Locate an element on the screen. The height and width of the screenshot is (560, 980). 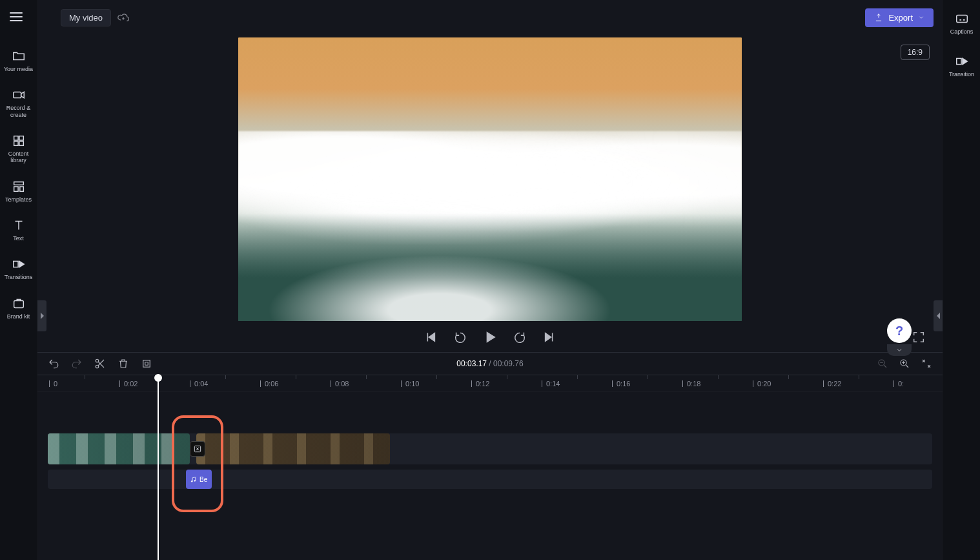
rail-record-create: Record & create is located at coordinates (18, 103).